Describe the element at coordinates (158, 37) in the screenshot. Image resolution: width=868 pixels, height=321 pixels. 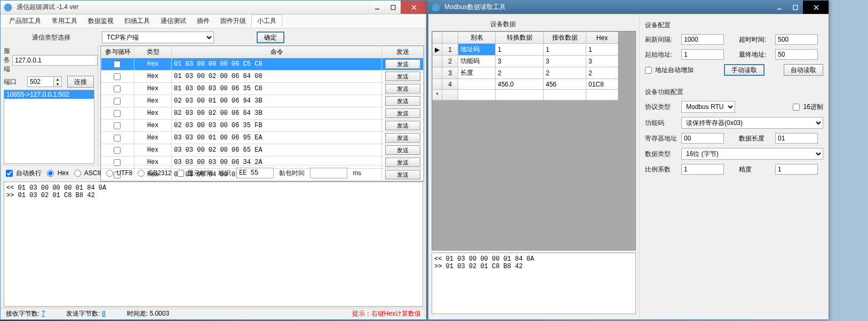
I see `comm-type-select: TCP客户端` at that location.